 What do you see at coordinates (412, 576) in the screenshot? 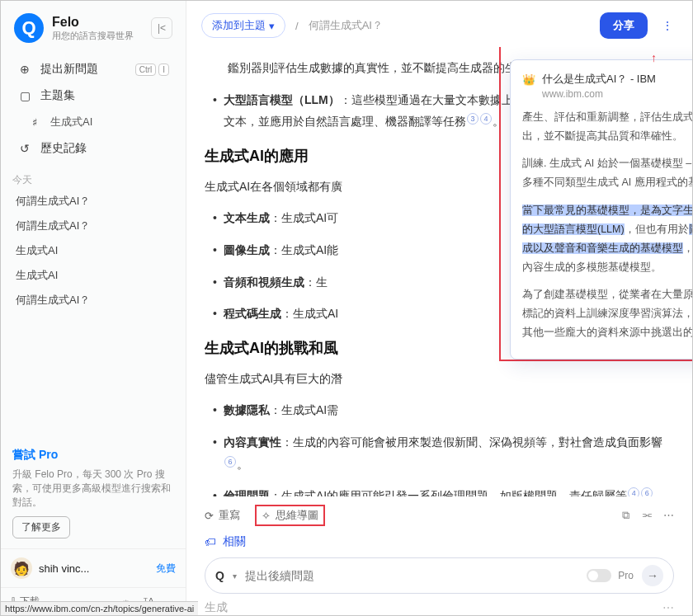
I see `followup-input` at bounding box center [412, 576].